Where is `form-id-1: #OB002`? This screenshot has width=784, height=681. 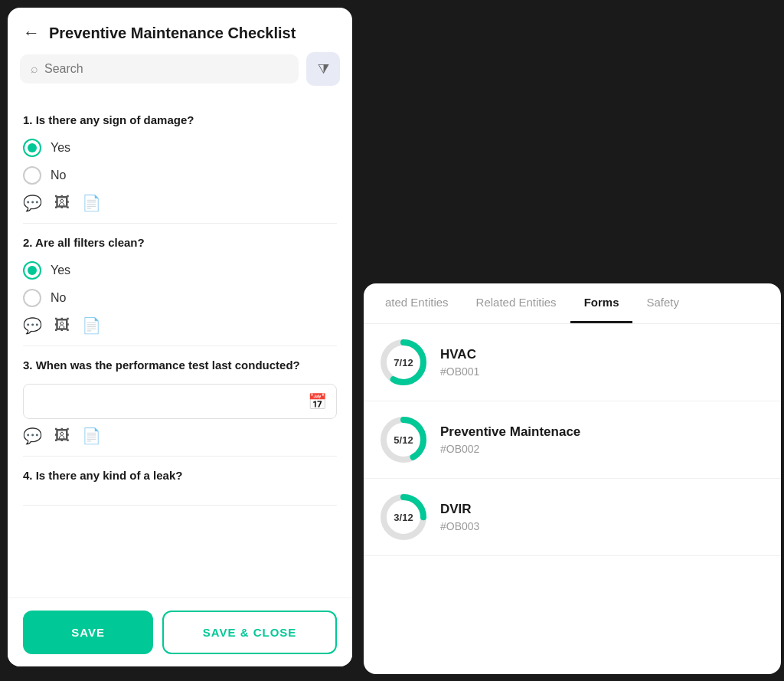 form-id-1: #OB002 is located at coordinates (510, 449).